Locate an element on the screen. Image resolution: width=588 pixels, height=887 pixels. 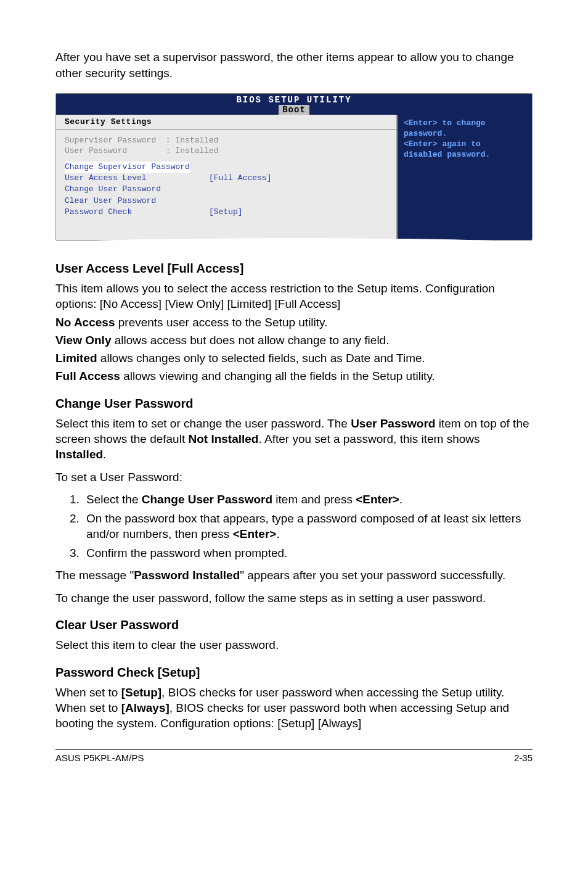
supervisor-password-status: Supervisor Password : Installed is located at coordinates (226, 141).